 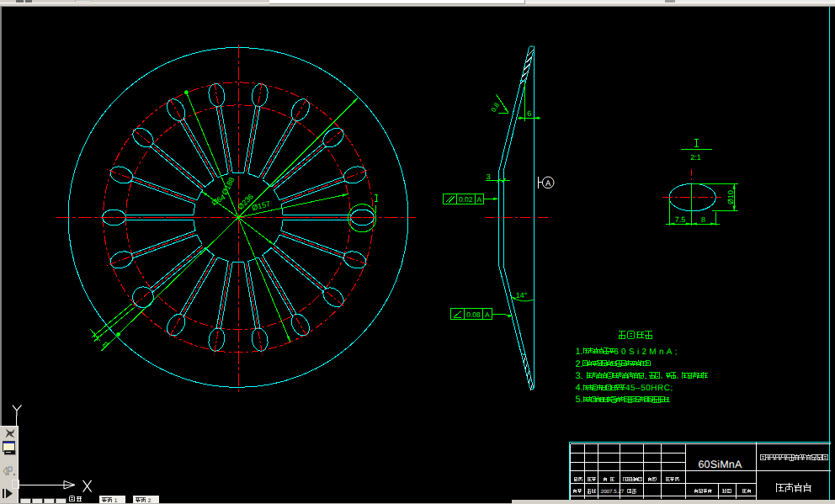 What do you see at coordinates (721, 464) in the screenshot?
I see `svg-text: 60SiMnA` at bounding box center [721, 464].